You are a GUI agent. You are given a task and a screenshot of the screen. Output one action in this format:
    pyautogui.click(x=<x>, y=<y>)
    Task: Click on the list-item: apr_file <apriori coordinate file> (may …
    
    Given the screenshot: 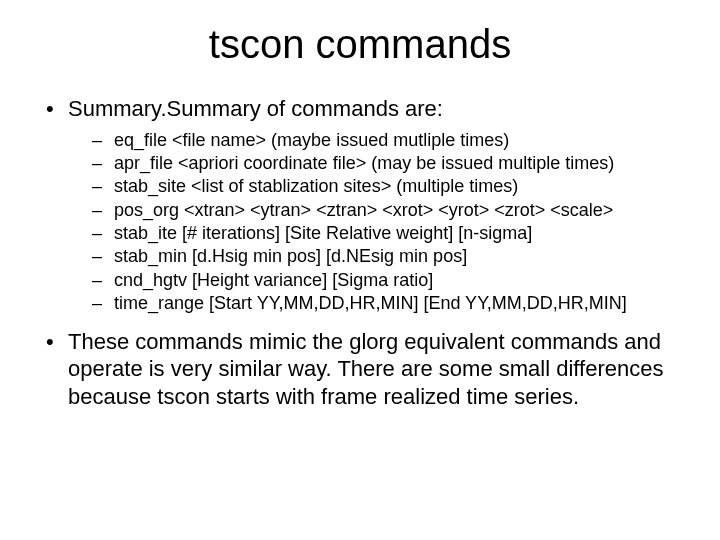 What is the action you would take?
    pyautogui.click(x=387, y=164)
    